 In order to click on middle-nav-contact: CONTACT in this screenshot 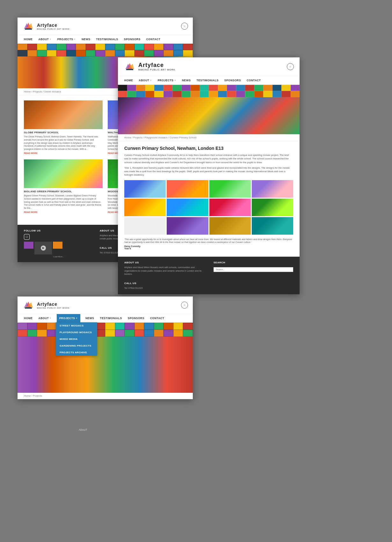, I will do `click(254, 80)`.